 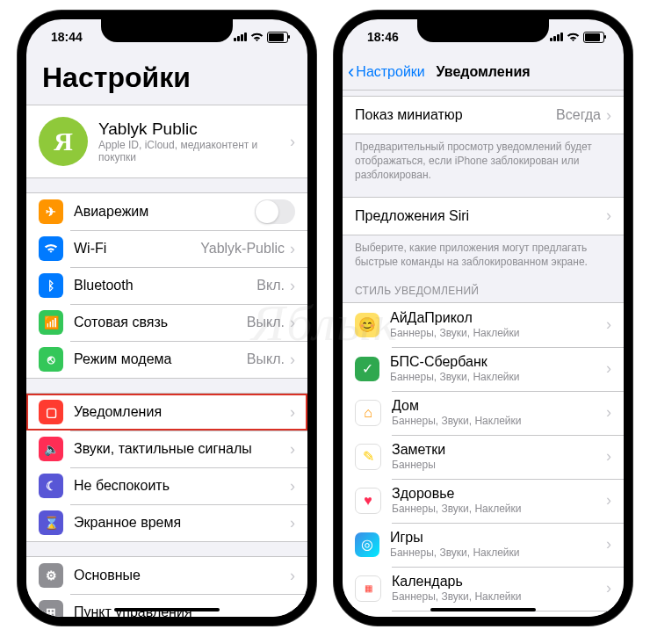 I want to click on profile-desc: Apple ID, iCloud, медиаконтент и покупки, so click(x=194, y=151).